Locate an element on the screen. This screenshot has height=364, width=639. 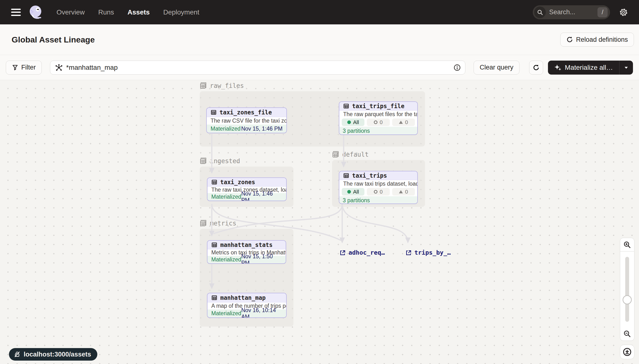
asset-description: The raw CSV file for the taxi zones dat.… is located at coordinates (247, 121).